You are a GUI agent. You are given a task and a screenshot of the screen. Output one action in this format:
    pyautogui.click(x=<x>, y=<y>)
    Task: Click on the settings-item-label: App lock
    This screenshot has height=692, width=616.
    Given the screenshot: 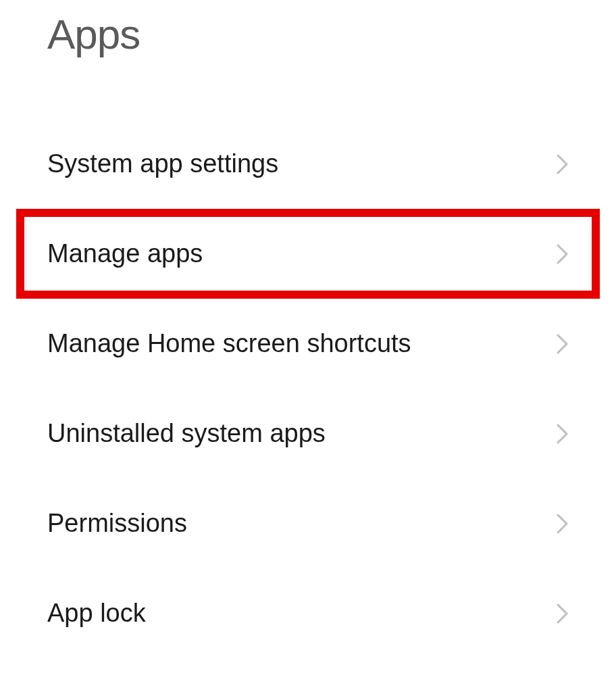 What is the action you would take?
    pyautogui.click(x=97, y=614)
    